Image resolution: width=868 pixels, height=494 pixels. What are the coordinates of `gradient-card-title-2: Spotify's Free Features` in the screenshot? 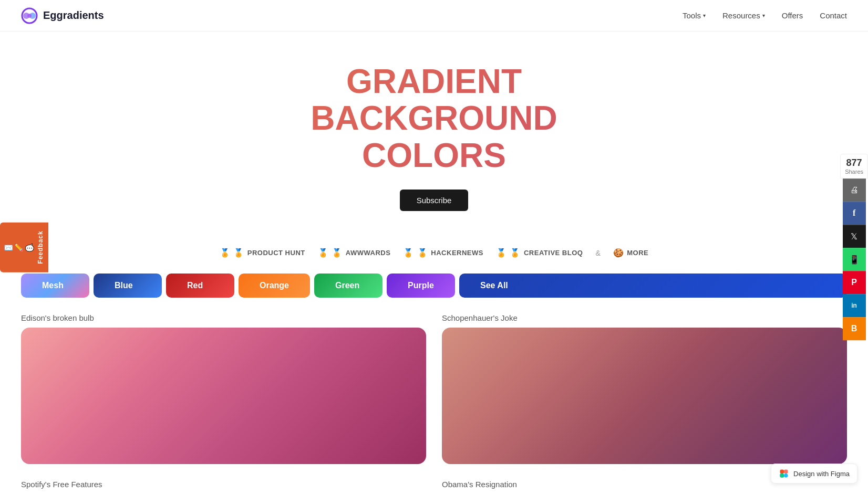 It's located at (224, 484).